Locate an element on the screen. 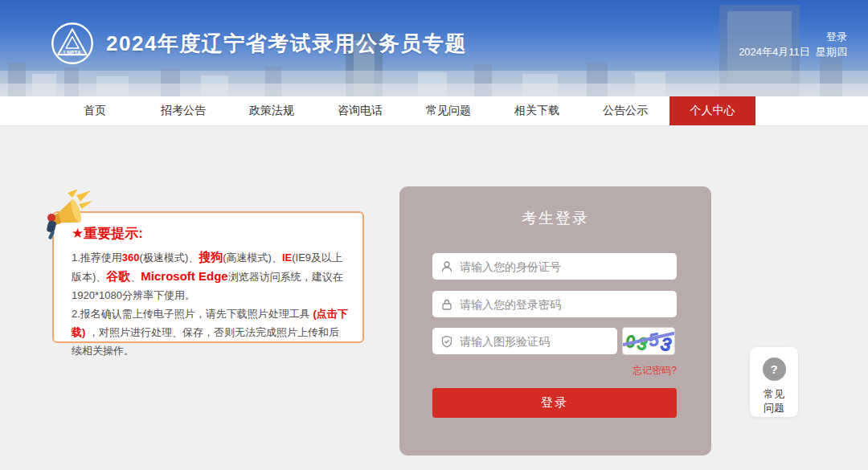 The image size is (868, 470). faq-label-line2: 问题 is located at coordinates (774, 408).